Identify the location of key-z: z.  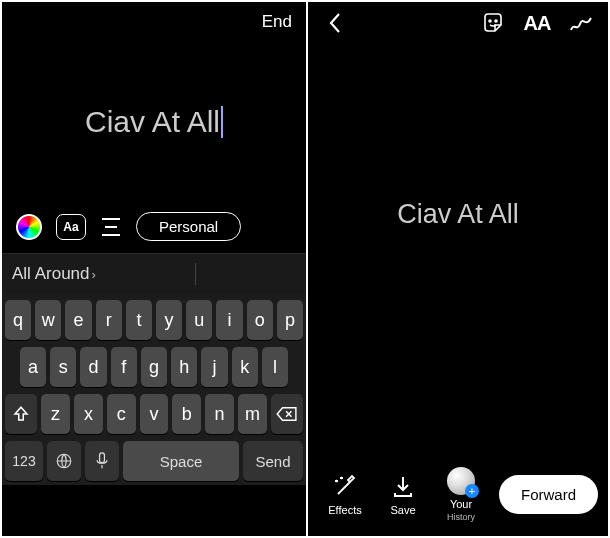
(56, 414).